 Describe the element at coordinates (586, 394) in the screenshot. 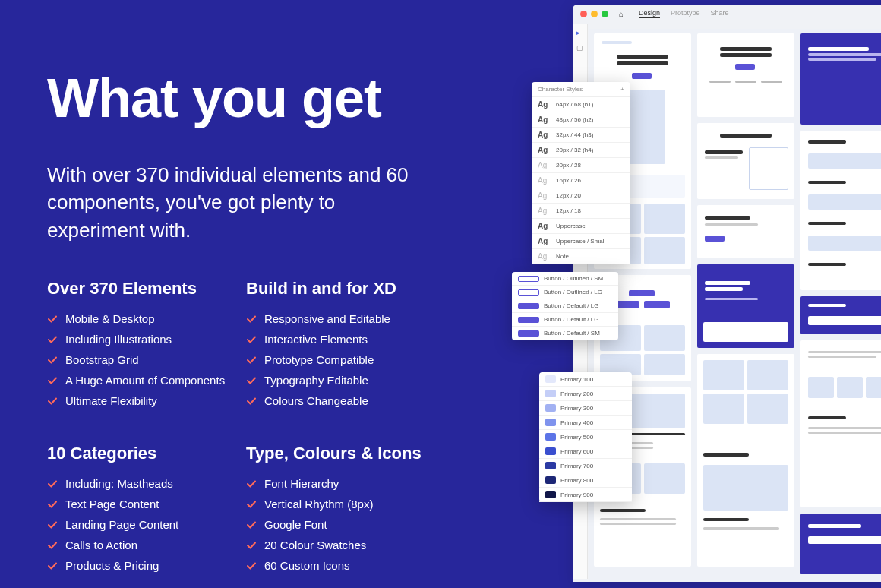

I see `swatch-row: Primary 200` at that location.